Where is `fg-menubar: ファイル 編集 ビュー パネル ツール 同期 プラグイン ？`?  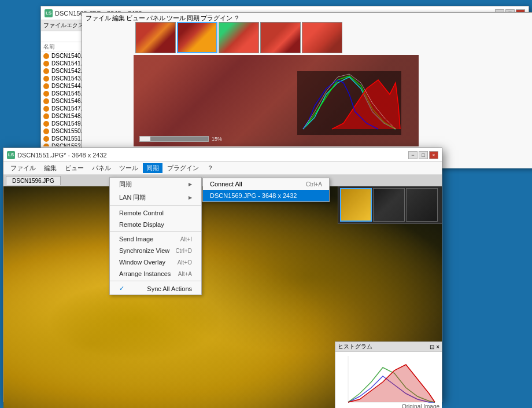 fg-menubar: ファイル 編集 ビュー パネル ツール 同期 プラグイン ？ is located at coordinates (223, 168).